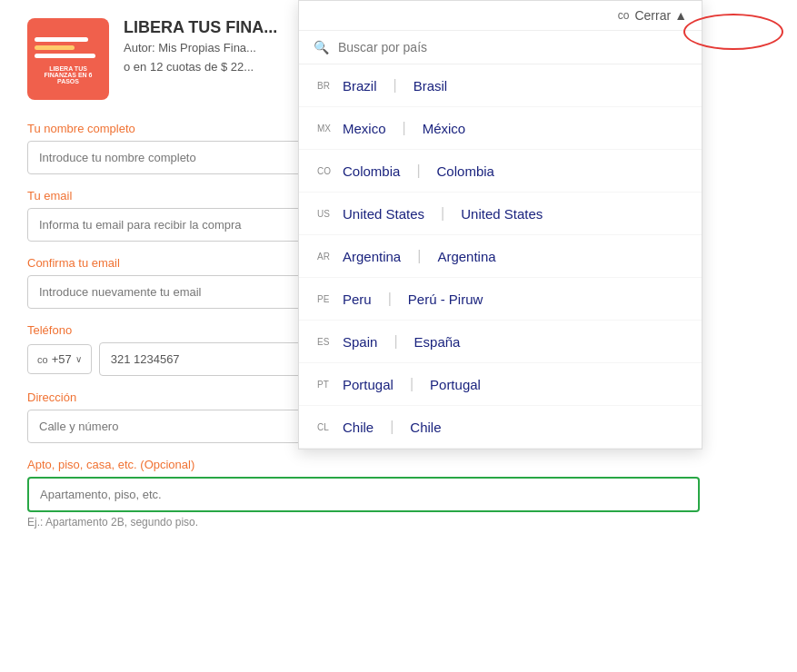  I want to click on country-code-badge: ar, so click(325, 256).